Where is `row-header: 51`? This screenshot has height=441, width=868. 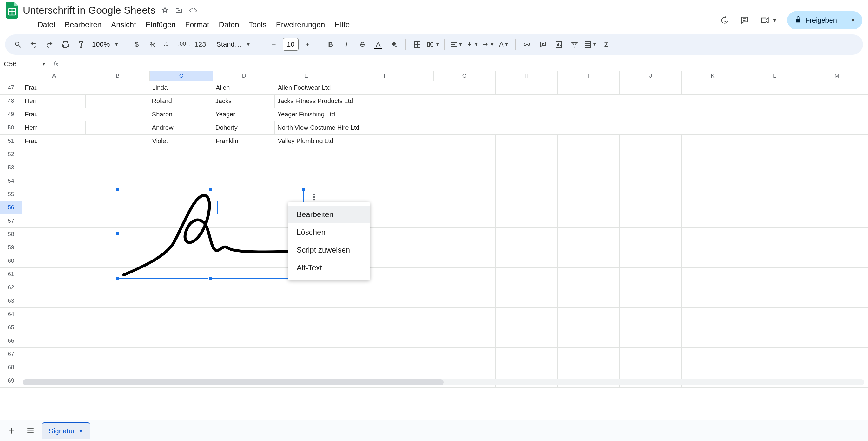 row-header: 51 is located at coordinates (11, 141).